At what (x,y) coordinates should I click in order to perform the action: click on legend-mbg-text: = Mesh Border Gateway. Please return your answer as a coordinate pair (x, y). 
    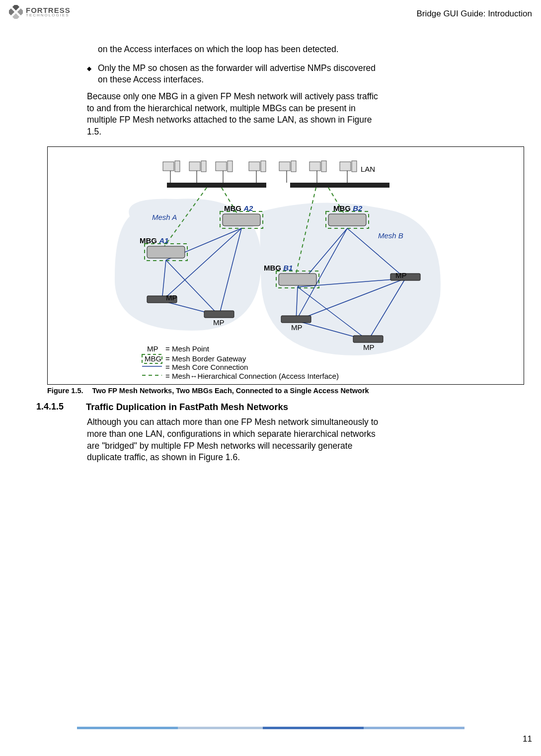
    Looking at the image, I should click on (206, 358).